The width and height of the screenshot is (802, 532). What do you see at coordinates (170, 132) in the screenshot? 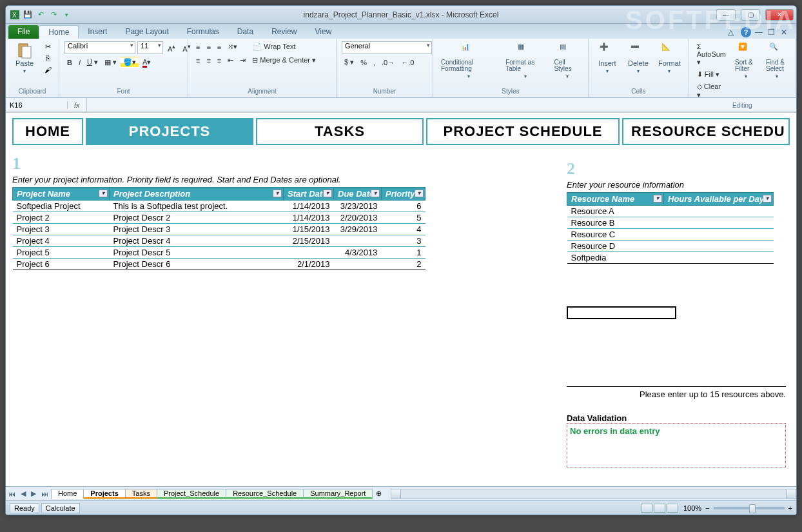
I see `nav-projects: PROJECTS` at bounding box center [170, 132].